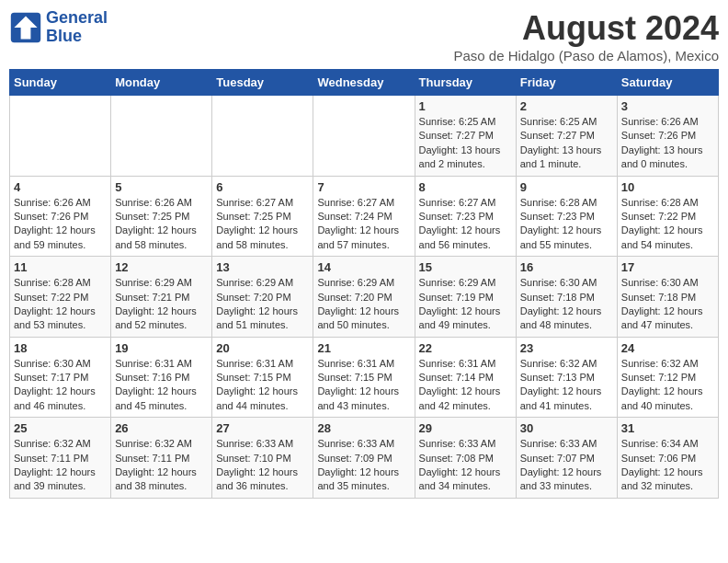 This screenshot has height=563, width=728. Describe the element at coordinates (566, 136) in the screenshot. I see `calendar-cell: 2Sunrise: 6:25 AMSunset: 7:27 PMDaylight…` at that location.